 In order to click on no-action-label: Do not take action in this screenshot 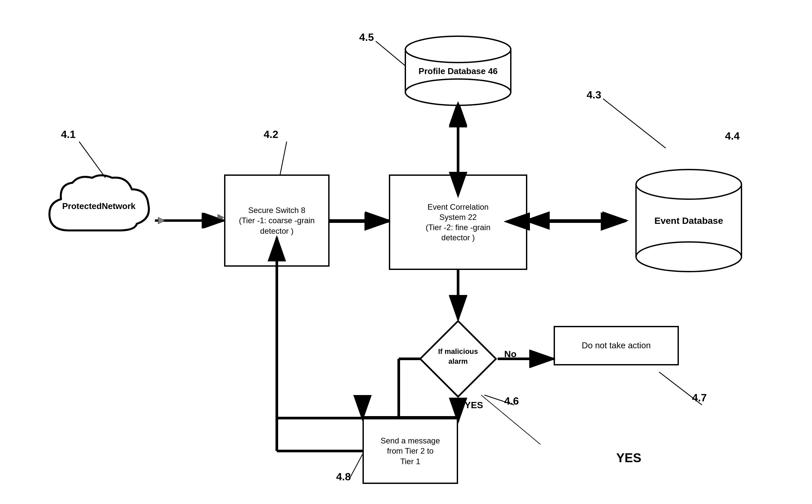, I will do `click(617, 346)`.